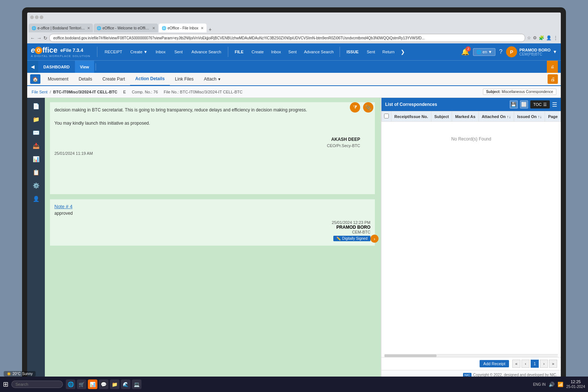 This screenshot has height=392, width=588. Describe the element at coordinates (556, 38) in the screenshot. I see `menu-icon: ⋮` at that location.